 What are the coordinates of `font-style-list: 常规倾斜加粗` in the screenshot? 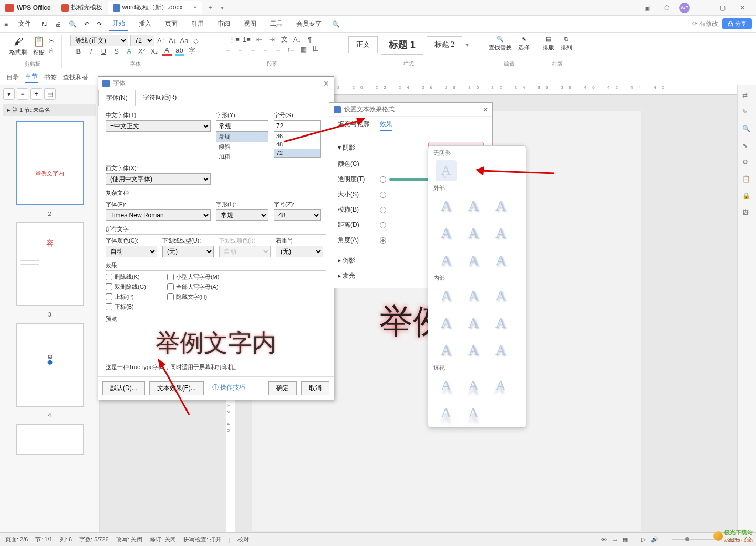 It's located at (242, 147).